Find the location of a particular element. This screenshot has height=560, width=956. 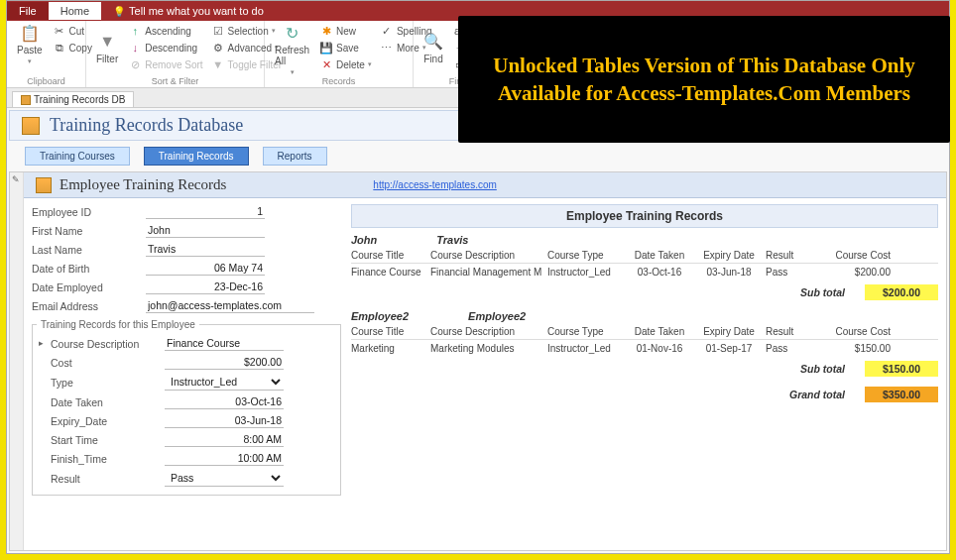

new-button: ✱New is located at coordinates (345, 31).